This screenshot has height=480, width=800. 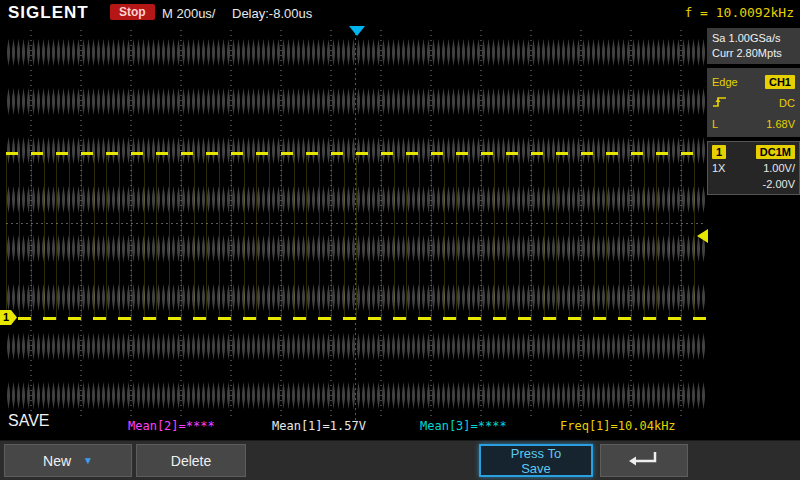 What do you see at coordinates (787, 103) in the screenshot?
I see `trigger-coupling-readout: DC` at bounding box center [787, 103].